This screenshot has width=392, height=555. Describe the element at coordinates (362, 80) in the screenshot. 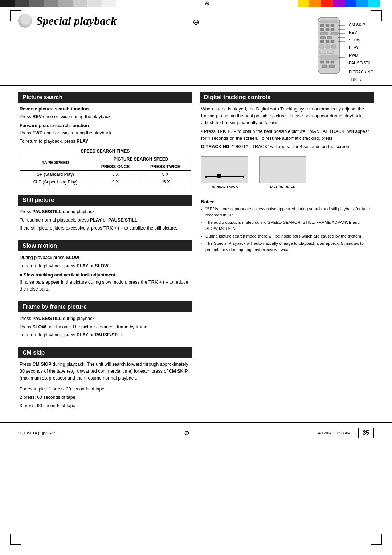

I see `remote-label-trk: TRK +/–` at that location.